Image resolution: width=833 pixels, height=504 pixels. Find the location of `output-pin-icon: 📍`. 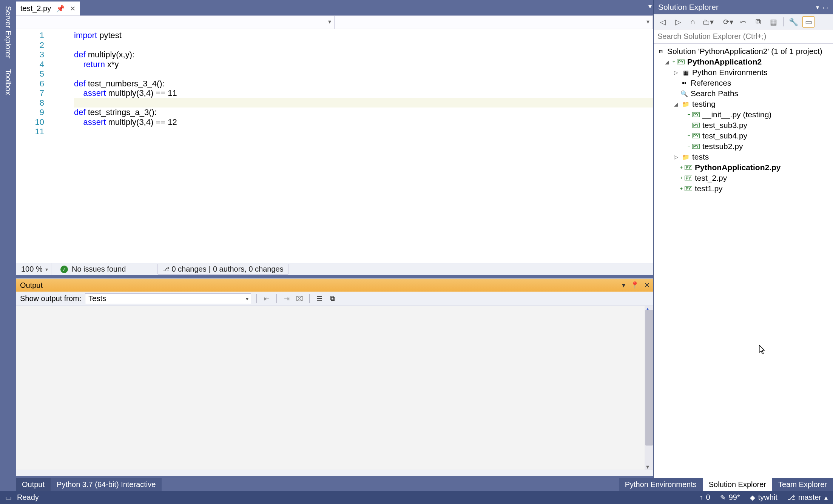

output-pin-icon: 📍 is located at coordinates (635, 285).